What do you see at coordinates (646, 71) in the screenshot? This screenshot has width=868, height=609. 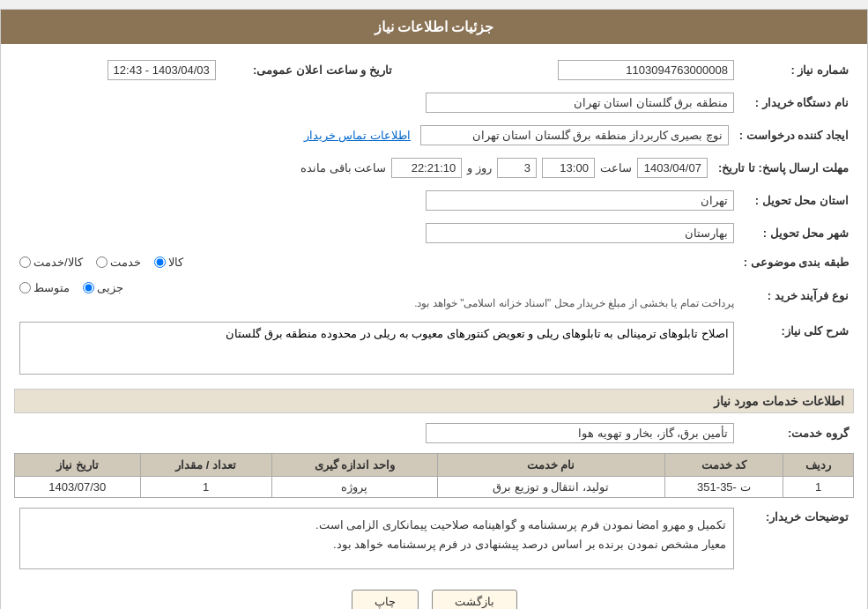 I see `need-number-field: 1103094763000008` at bounding box center [646, 71].